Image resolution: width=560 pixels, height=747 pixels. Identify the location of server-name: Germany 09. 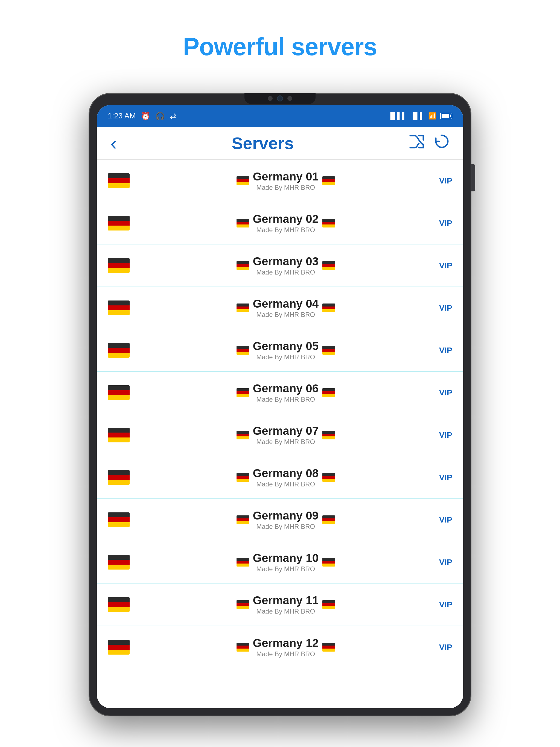
(286, 516).